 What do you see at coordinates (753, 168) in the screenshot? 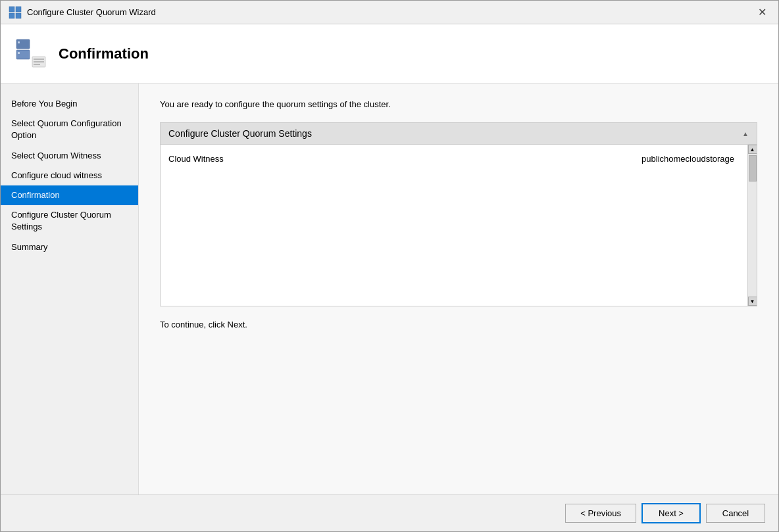
I see `scrollbar-thumb` at bounding box center [753, 168].